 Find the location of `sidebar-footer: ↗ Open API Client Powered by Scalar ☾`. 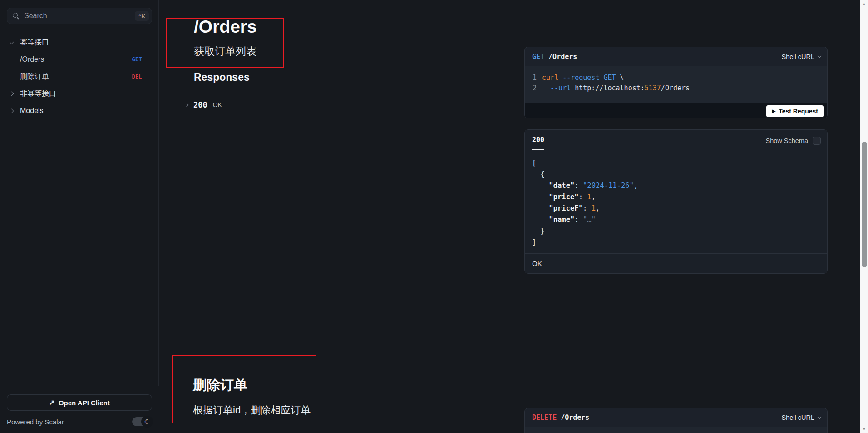

sidebar-footer: ↗ Open API Client Powered by Scalar ☾ is located at coordinates (79, 409).